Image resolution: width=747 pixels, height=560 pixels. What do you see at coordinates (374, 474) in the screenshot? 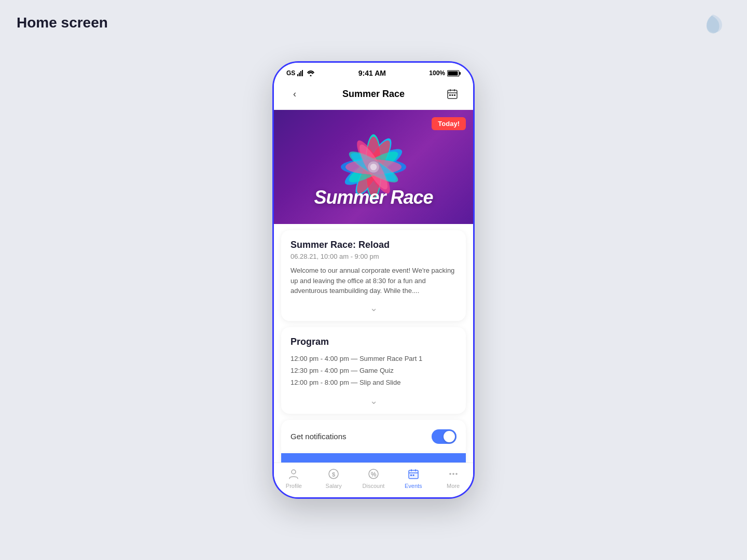
I see `discount-icon: %` at bounding box center [374, 474].